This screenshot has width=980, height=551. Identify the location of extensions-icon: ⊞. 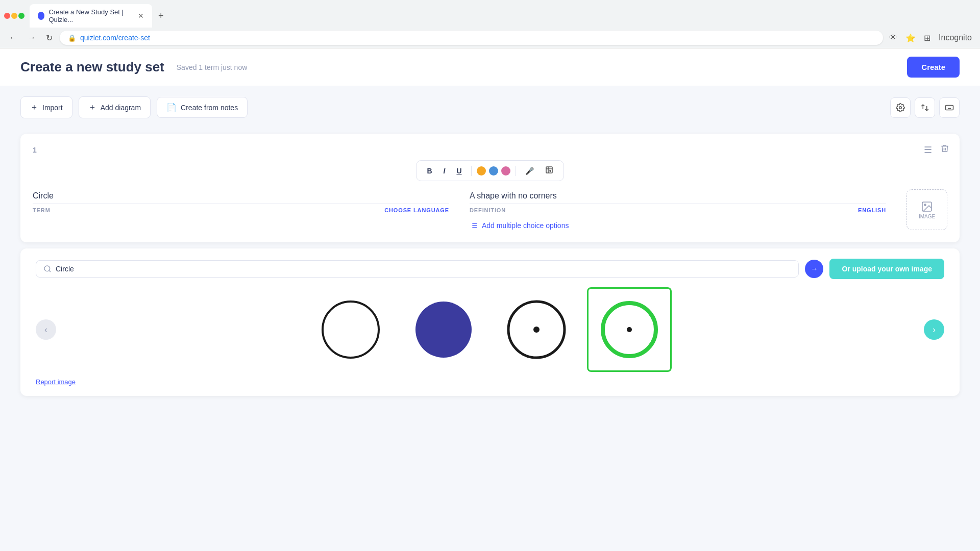
(927, 38).